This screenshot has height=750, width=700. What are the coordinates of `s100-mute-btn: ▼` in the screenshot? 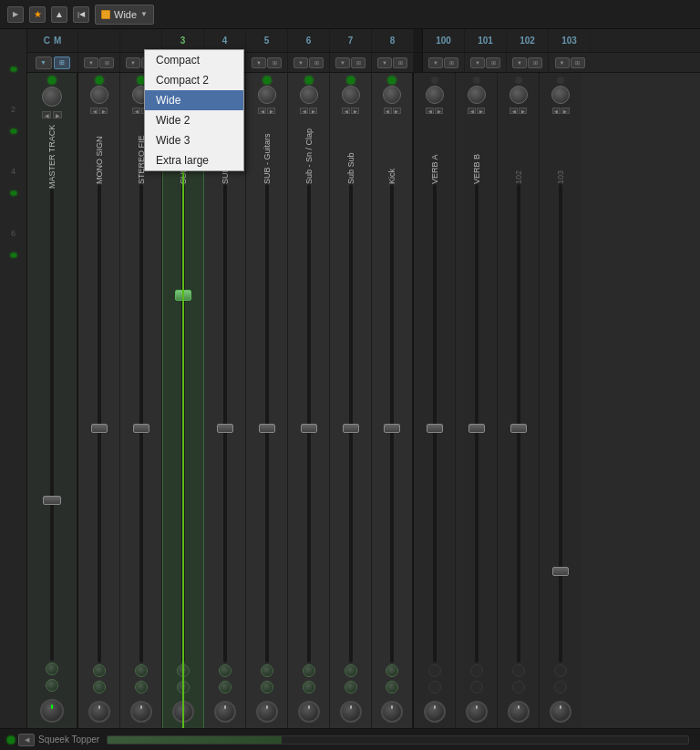 It's located at (436, 63).